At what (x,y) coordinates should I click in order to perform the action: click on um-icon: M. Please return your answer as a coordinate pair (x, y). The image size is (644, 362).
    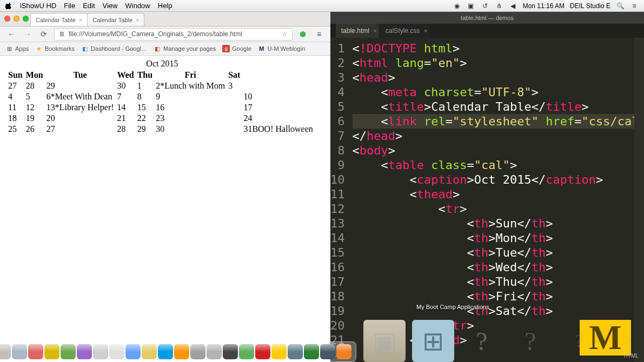
    Looking at the image, I should click on (262, 49).